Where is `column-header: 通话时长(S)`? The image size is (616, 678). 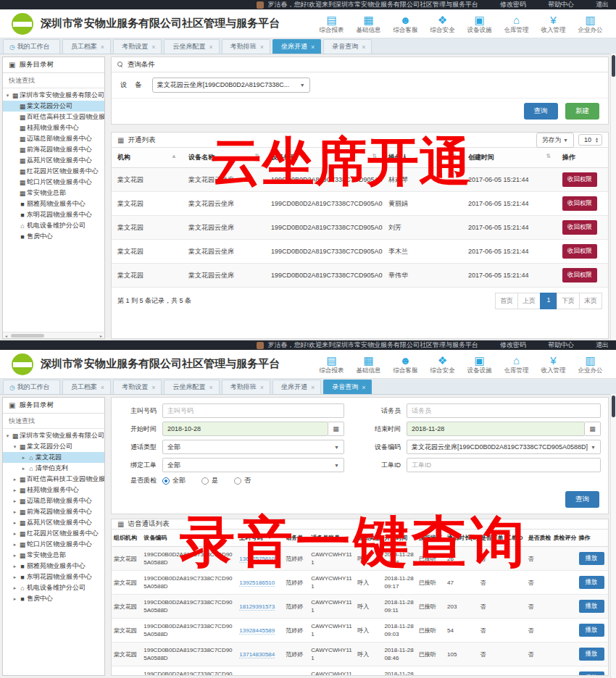
column-header: 通话时长(S) is located at coordinates (461, 538).